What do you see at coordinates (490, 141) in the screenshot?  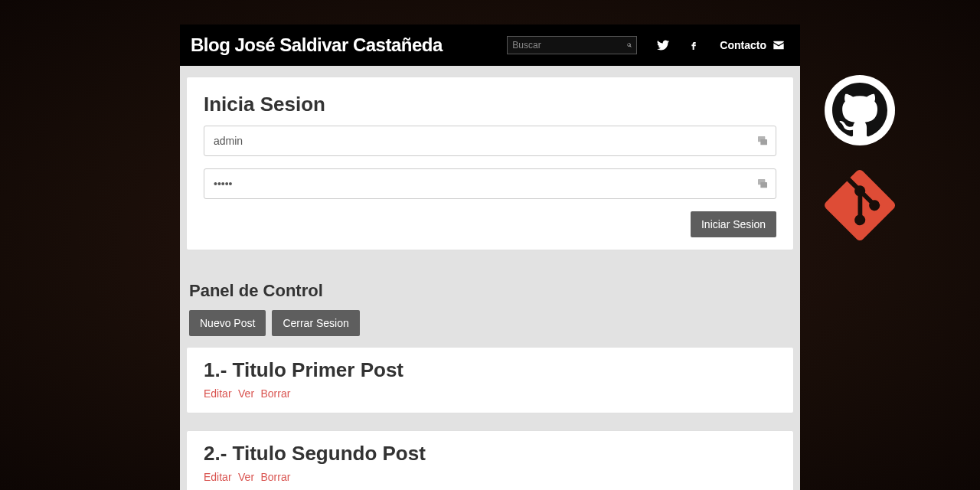 I see `username-input` at bounding box center [490, 141].